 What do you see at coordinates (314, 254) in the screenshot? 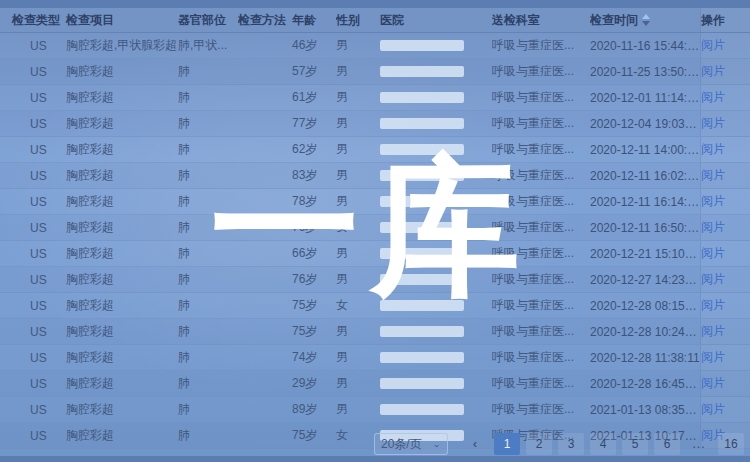
I see `cell-age: 66岁` at bounding box center [314, 254].